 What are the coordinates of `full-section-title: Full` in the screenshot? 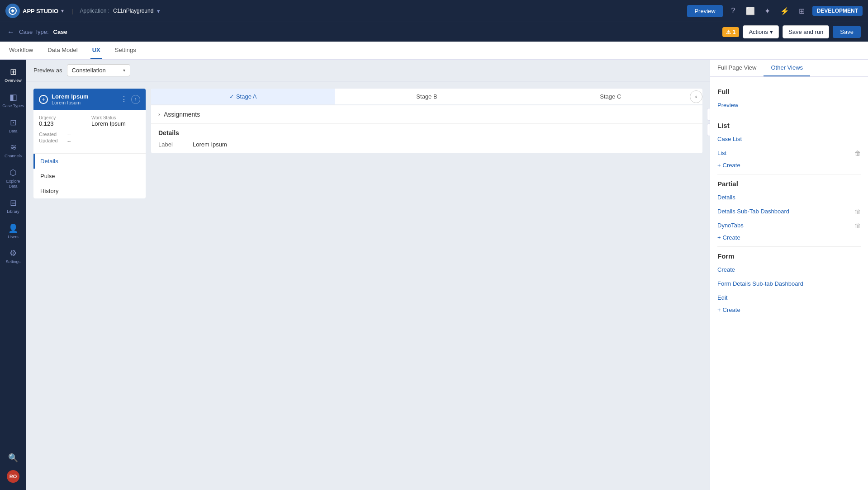 It's located at (789, 91).